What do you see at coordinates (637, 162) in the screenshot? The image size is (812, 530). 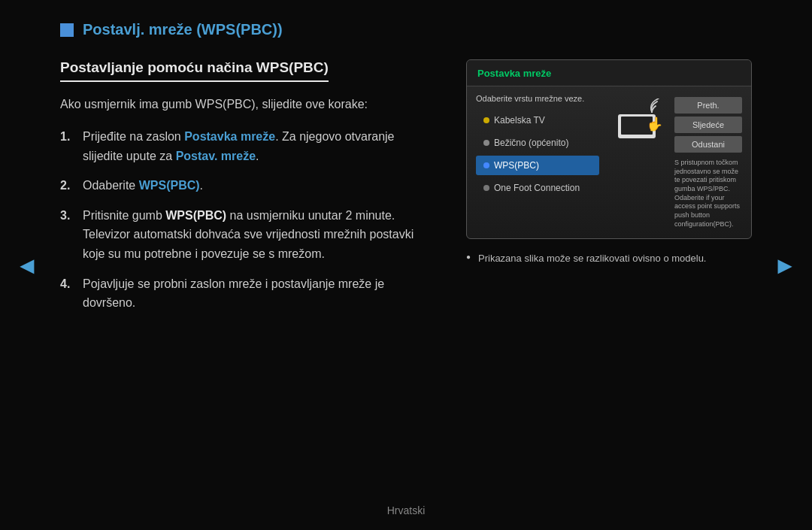 I see `dialog-center-panel: 👆` at bounding box center [637, 162].